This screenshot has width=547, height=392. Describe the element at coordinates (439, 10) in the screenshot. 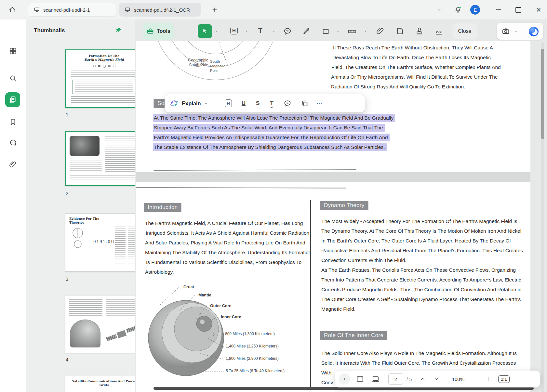

I see `chevron-down-icon` at that location.